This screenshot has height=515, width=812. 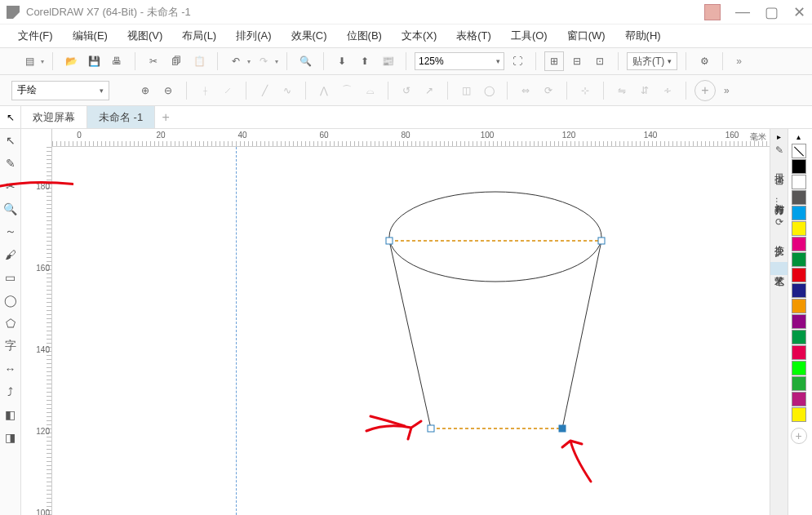 What do you see at coordinates (779, 202) in the screenshot?
I see `dock-align: 对齐与分布…` at bounding box center [779, 202].